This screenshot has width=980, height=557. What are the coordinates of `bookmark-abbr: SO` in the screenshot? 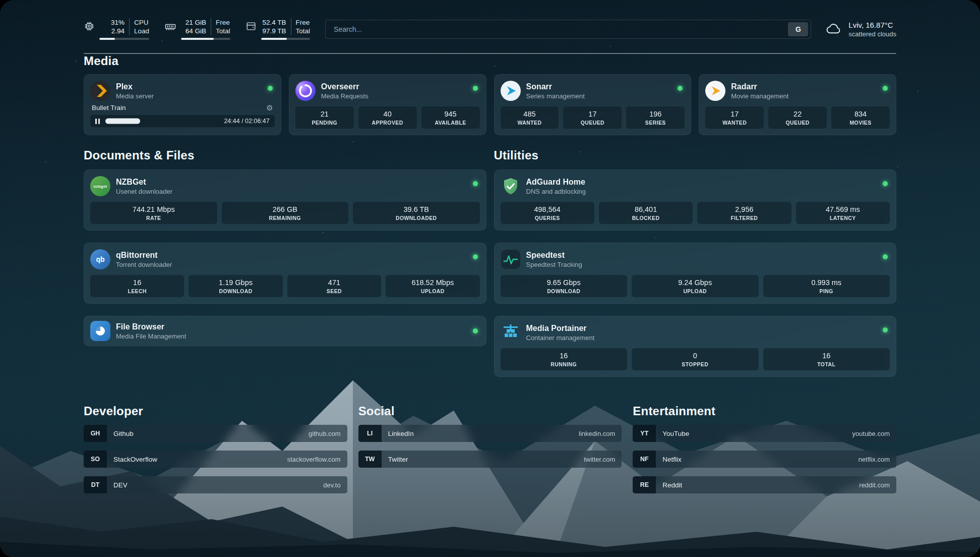 It's located at (95, 459).